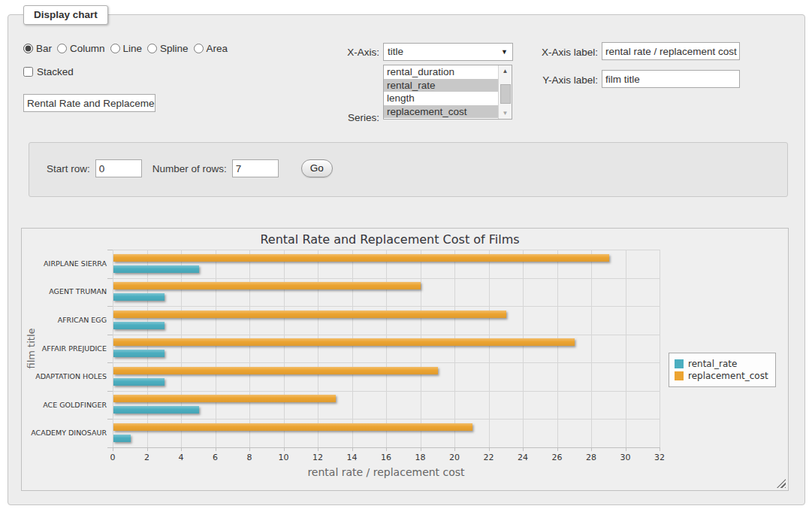 The image size is (812, 512). Describe the element at coordinates (721, 364) in the screenshot. I see `legend-item-rental_rate: rental_rate` at that location.